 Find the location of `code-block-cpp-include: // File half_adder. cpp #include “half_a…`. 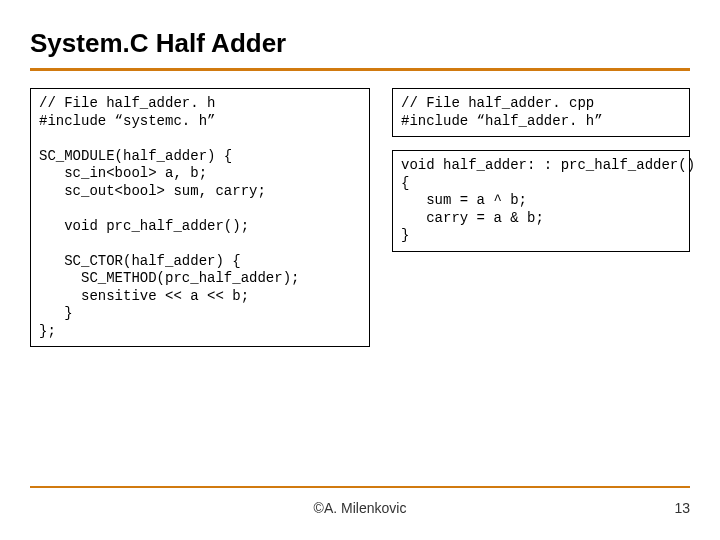

code-block-cpp-include: // File half_adder. cpp #include “half_a… is located at coordinates (541, 112).